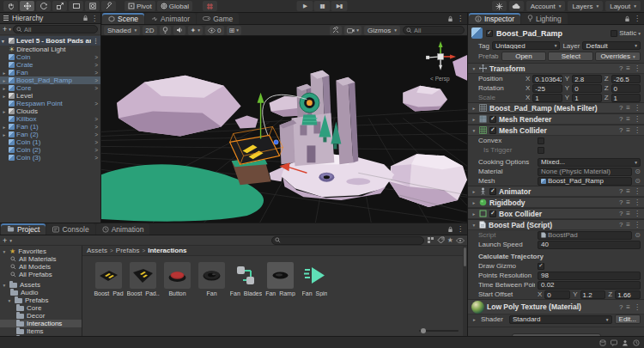 This screenshot has height=348, width=644. I want to click on hidden-packages-icon, so click(460, 241).